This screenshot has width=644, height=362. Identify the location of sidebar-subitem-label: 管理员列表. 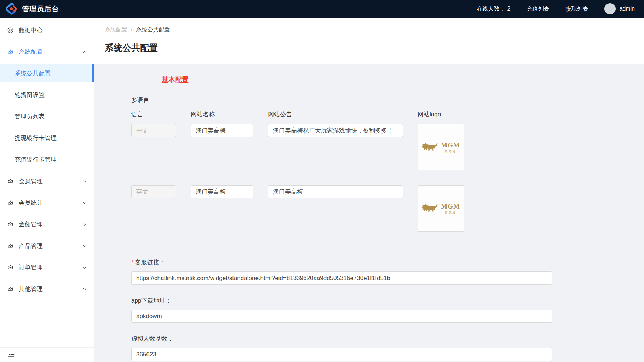
(30, 117).